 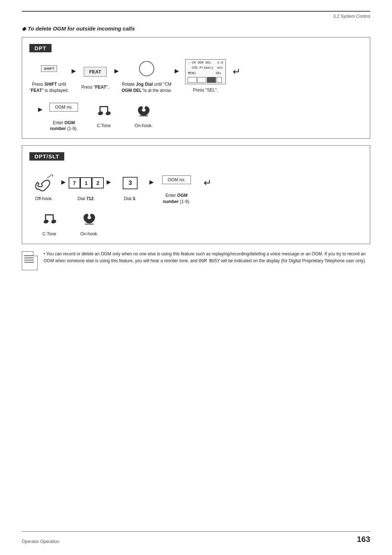 What do you see at coordinates (89, 218) in the screenshot?
I see `slt-onhook-svg-icon` at bounding box center [89, 218].